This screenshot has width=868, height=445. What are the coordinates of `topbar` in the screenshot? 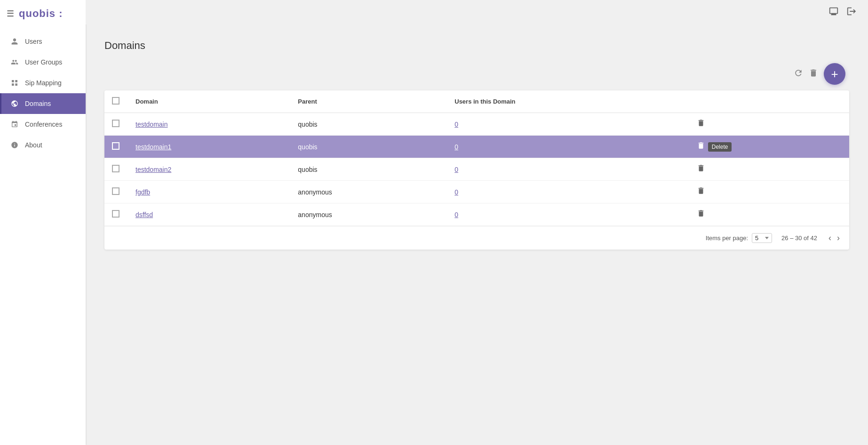 It's located at (477, 12).